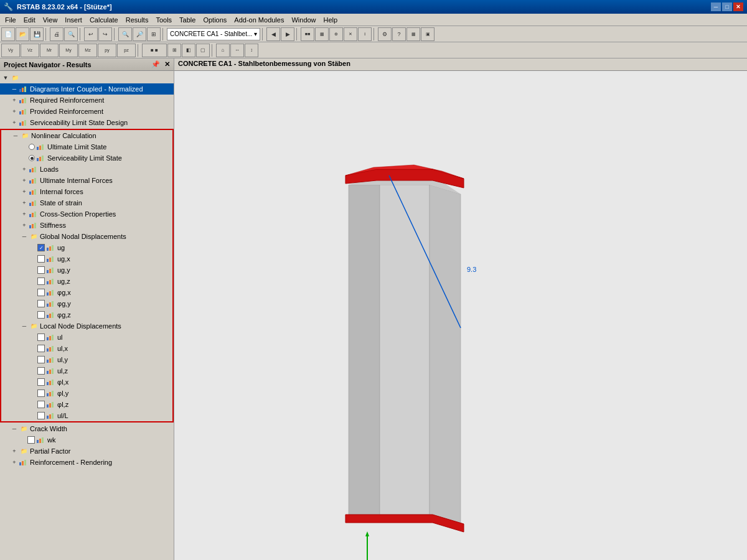  Describe the element at coordinates (41, 404) in the screenshot. I see `plz-checkbox` at that location.